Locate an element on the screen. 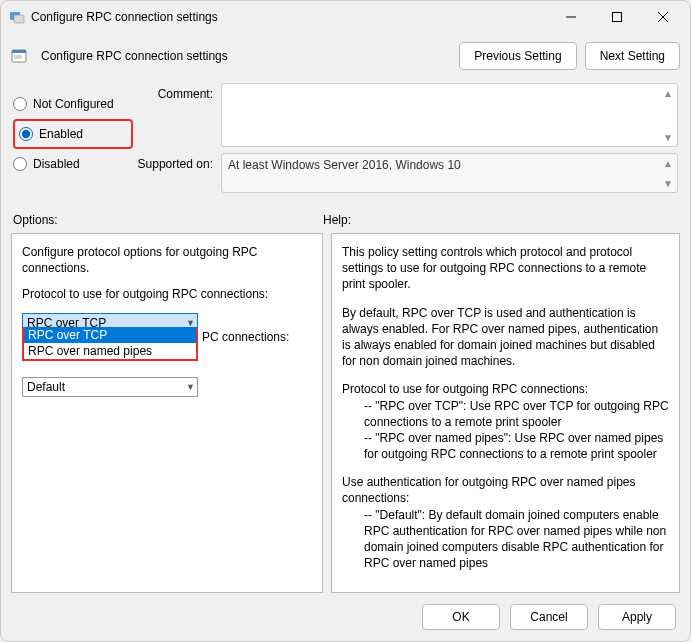  next-setting-button: Next Setting is located at coordinates (632, 56).